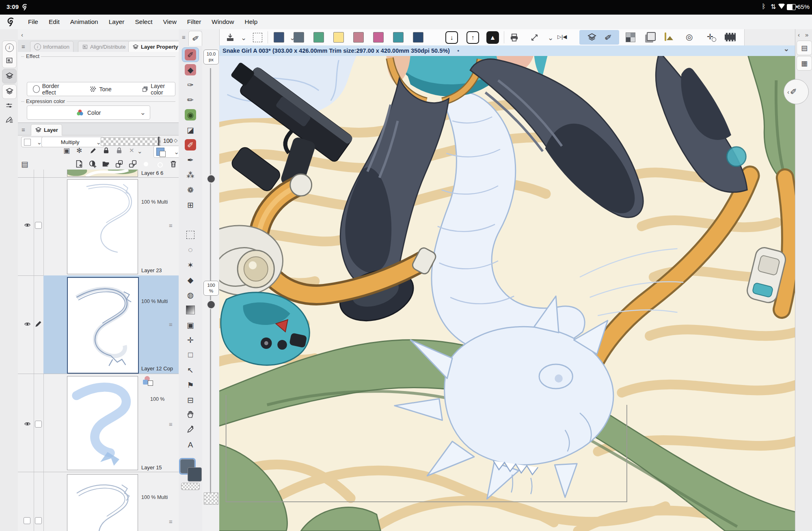 The image size is (812, 531). What do you see at coordinates (25, 164) in the screenshot?
I see `thumbnail-view-button: ▤` at bounding box center [25, 164].